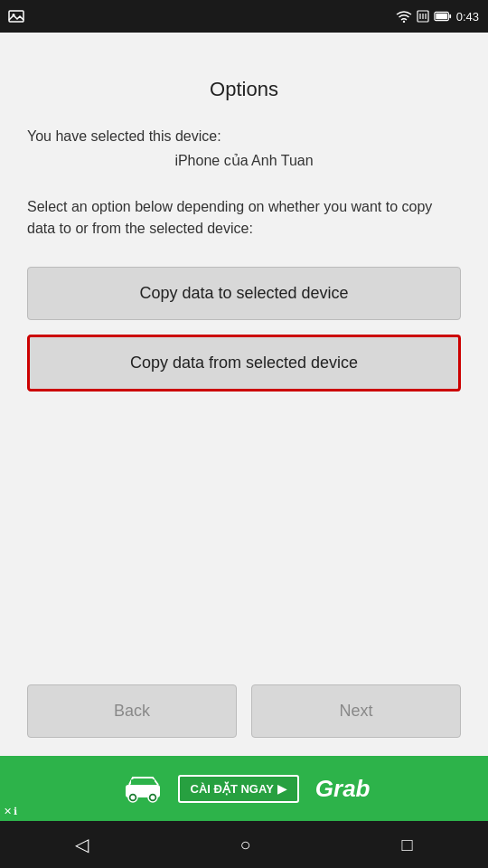 The image size is (488, 868). What do you see at coordinates (244, 137) in the screenshot?
I see `selected-device-label: You have selected this device:` at bounding box center [244, 137].